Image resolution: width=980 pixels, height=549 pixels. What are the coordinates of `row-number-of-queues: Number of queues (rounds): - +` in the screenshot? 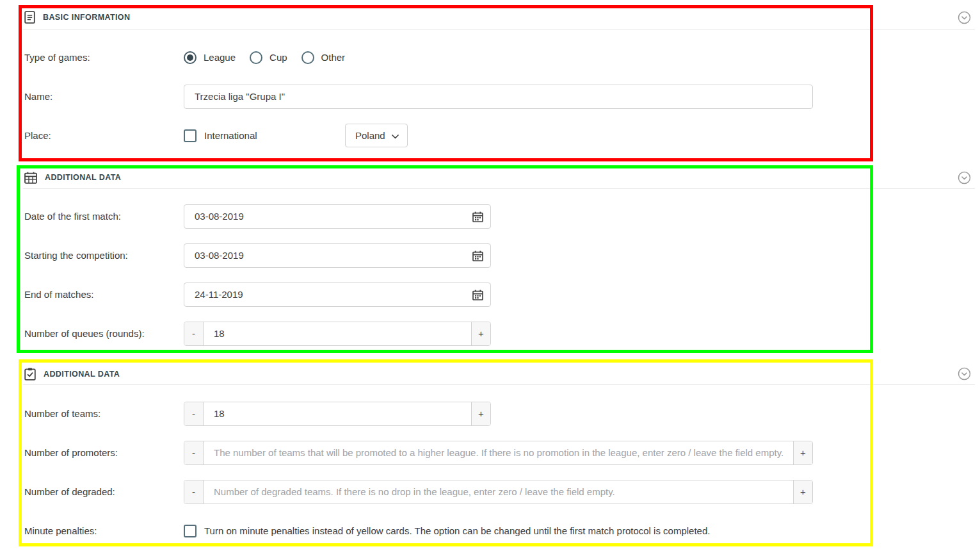 It's located at (488, 333).